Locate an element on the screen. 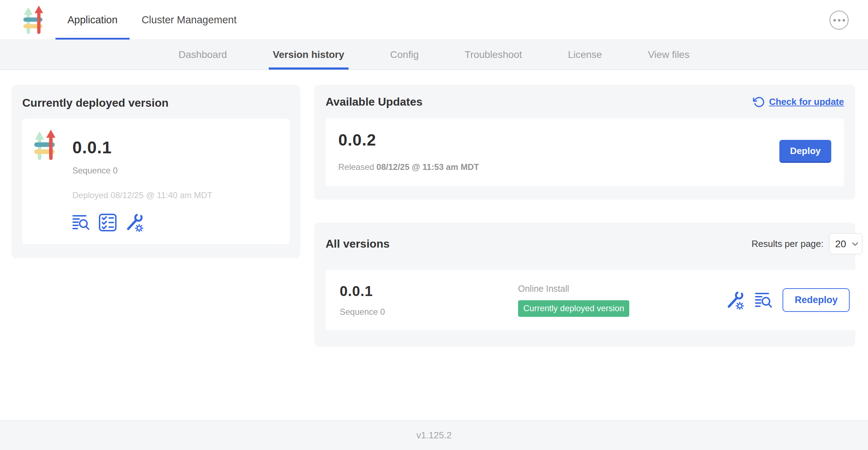 This screenshot has width=868, height=450. console-version: v1.125.2 is located at coordinates (434, 435).